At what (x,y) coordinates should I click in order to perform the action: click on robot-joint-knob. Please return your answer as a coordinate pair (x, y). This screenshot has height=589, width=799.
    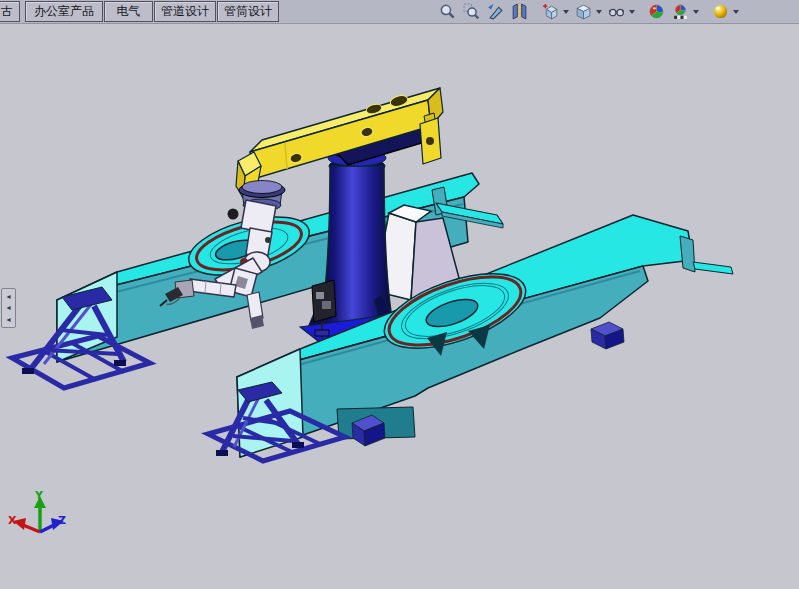
    Looking at the image, I should click on (234, 214).